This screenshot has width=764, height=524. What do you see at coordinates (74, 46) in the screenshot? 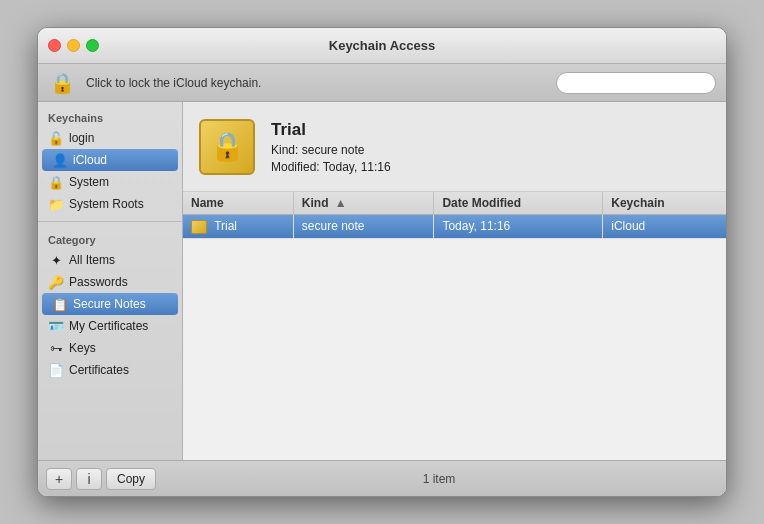
I see `minimize-button` at bounding box center [74, 46].